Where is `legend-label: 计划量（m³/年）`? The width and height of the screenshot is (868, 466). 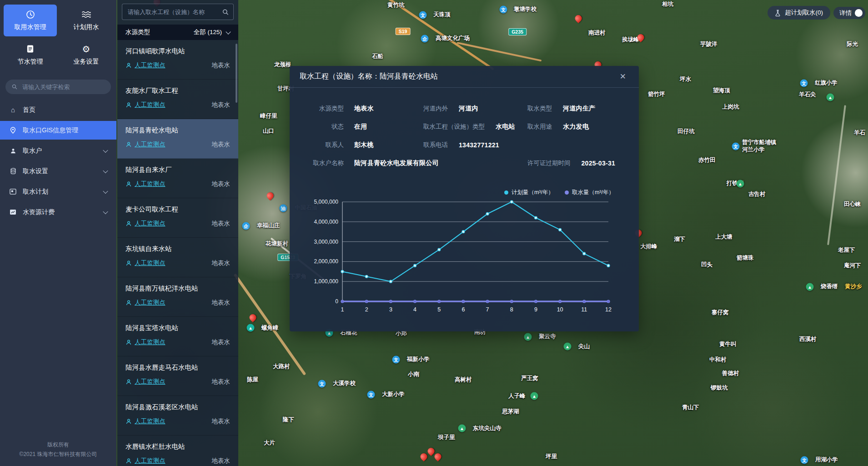
legend-label: 计划量（m³/年） is located at coordinates (533, 193).